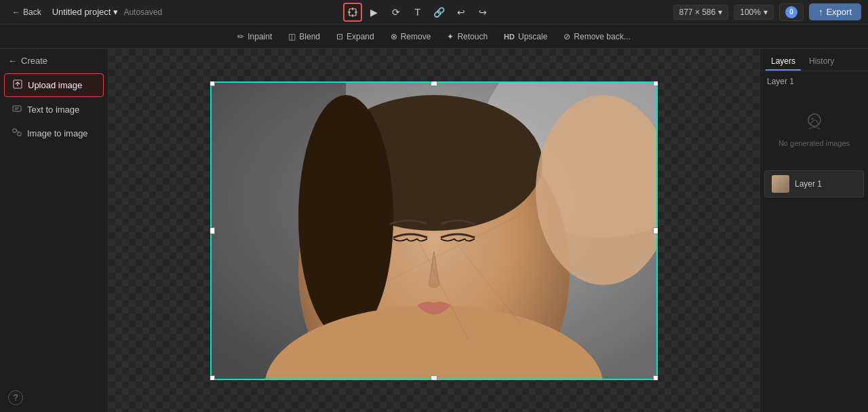  I want to click on help-icon: ?, so click(16, 398).